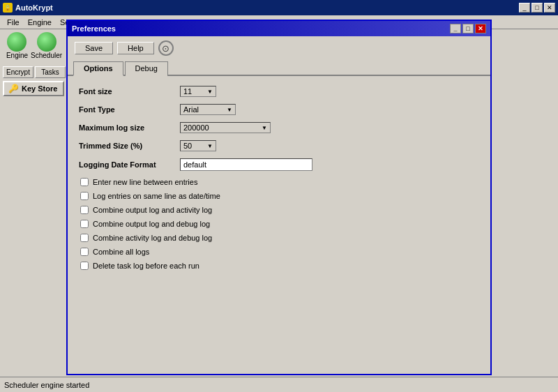 This screenshot has height=392, width=558. Describe the element at coordinates (152, 238) in the screenshot. I see `cb5-label: Combine activity log and debug log` at that location.